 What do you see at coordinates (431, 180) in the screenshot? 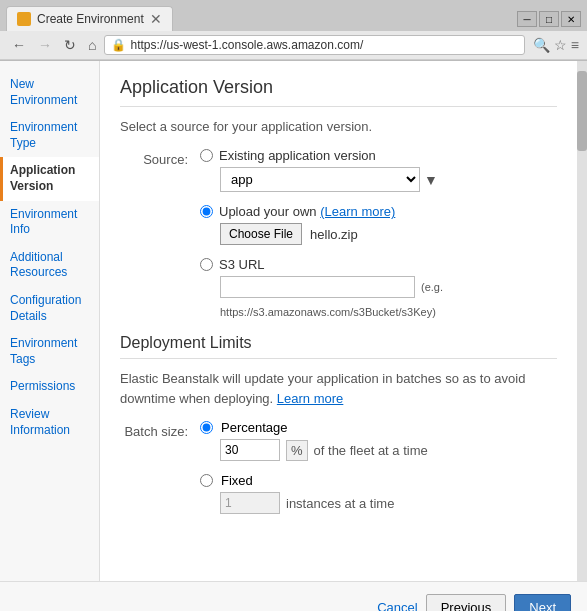
I see `dropdown-arrow-icon: ▼` at bounding box center [431, 180].